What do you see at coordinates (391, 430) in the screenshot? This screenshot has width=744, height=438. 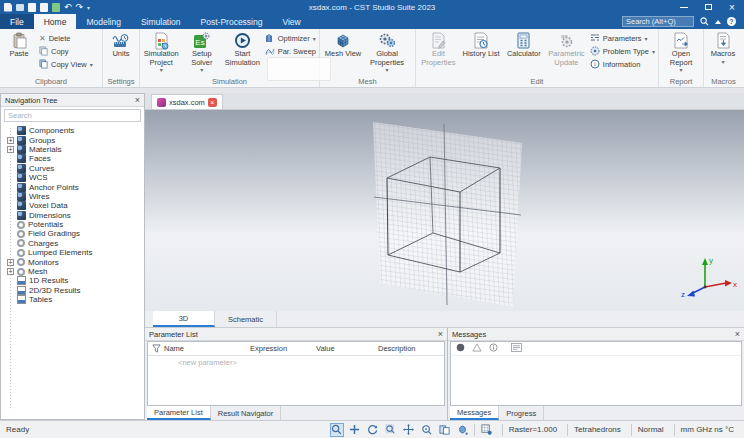 I see `zoom-region-tool-icon` at bounding box center [391, 430].